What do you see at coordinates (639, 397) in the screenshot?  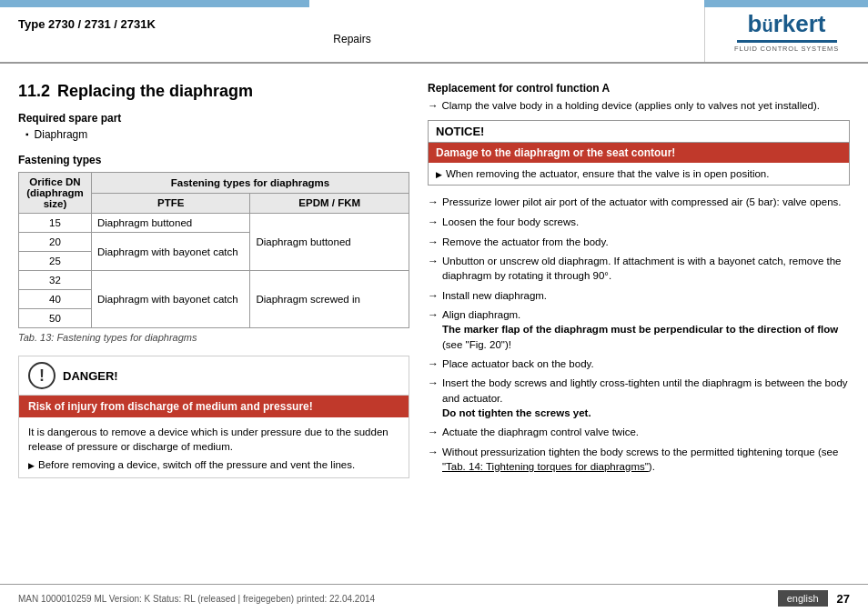 I see `step-item: →Insert the body screws and lightly cros…` at bounding box center [639, 397].